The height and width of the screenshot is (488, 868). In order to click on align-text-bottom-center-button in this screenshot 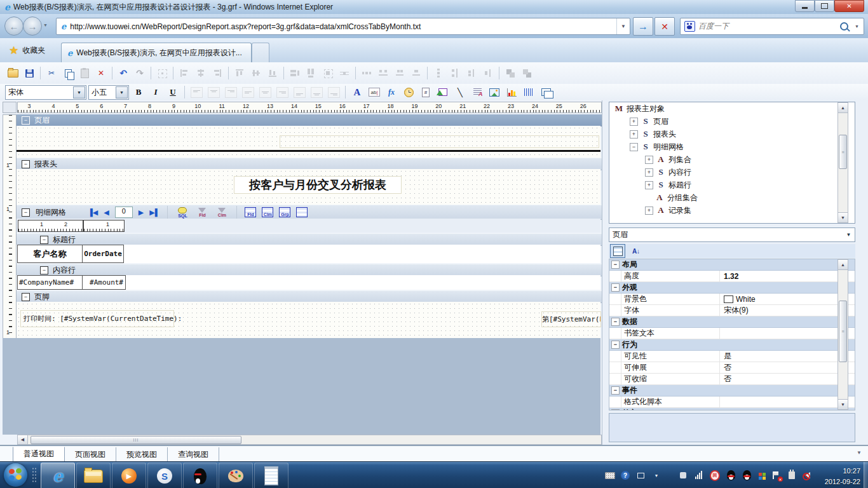, I will do `click(316, 93)`.